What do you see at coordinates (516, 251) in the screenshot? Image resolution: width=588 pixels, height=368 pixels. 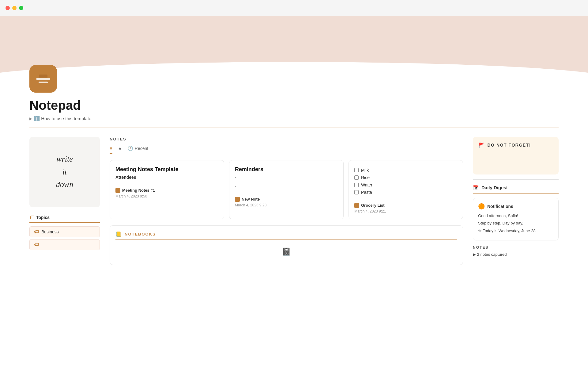 I see `notes-digest: NOTES ▶ 2 notes captured` at bounding box center [516, 251].